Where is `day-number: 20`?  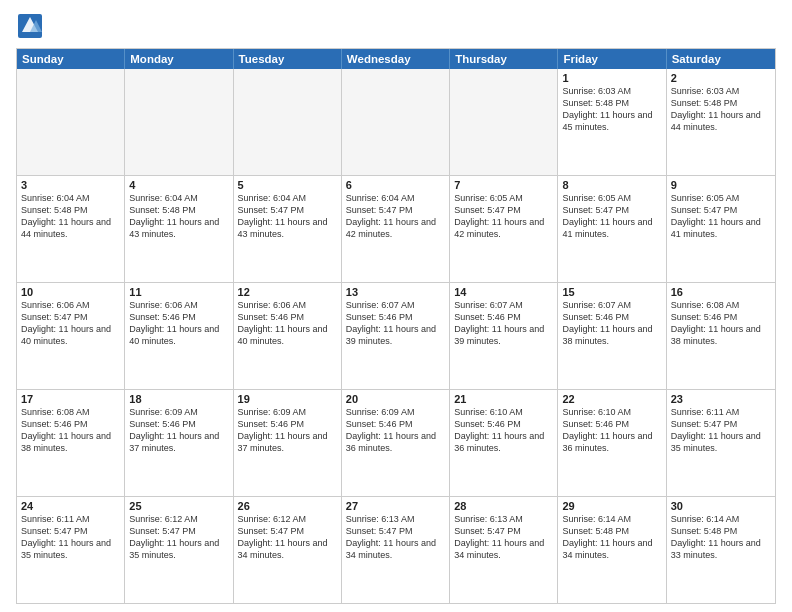 day-number: 20 is located at coordinates (396, 399).